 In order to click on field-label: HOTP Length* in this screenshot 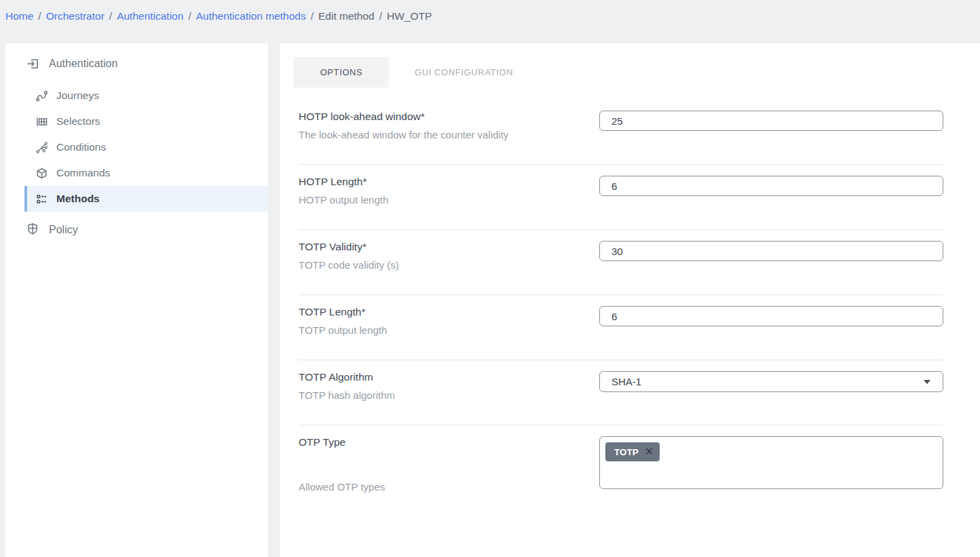, I will do `click(449, 182)`.